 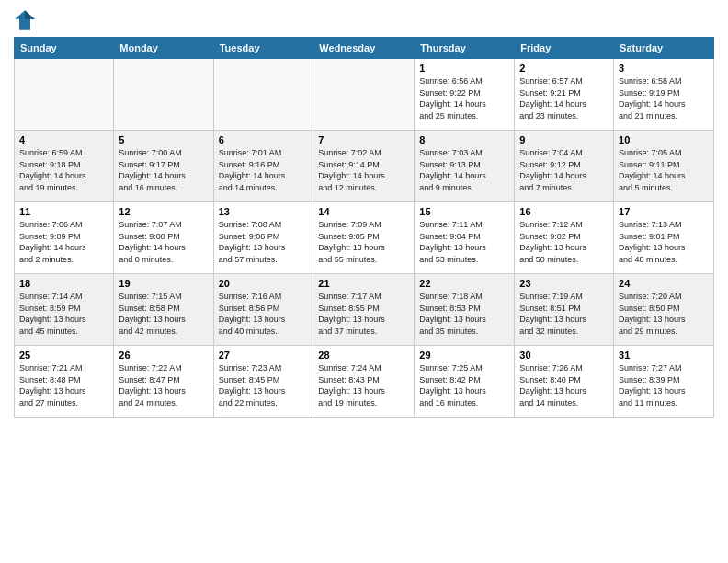 What do you see at coordinates (364, 167) in the screenshot?
I see `calendar-cell: 7Sunrise: 7:02 AM Sunset: 9:14 PM Daylig…` at bounding box center [364, 167].